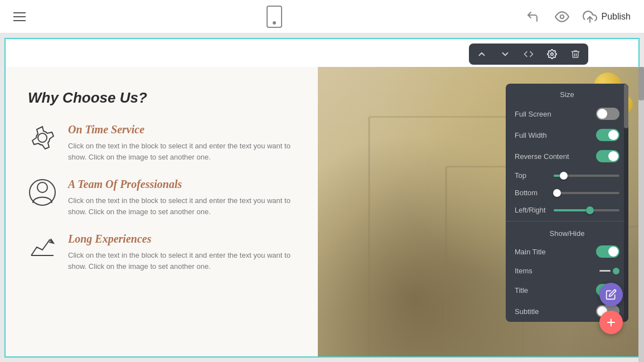 The width and height of the screenshot is (644, 362). What do you see at coordinates (587, 176) in the screenshot?
I see `top-slider` at bounding box center [587, 176].